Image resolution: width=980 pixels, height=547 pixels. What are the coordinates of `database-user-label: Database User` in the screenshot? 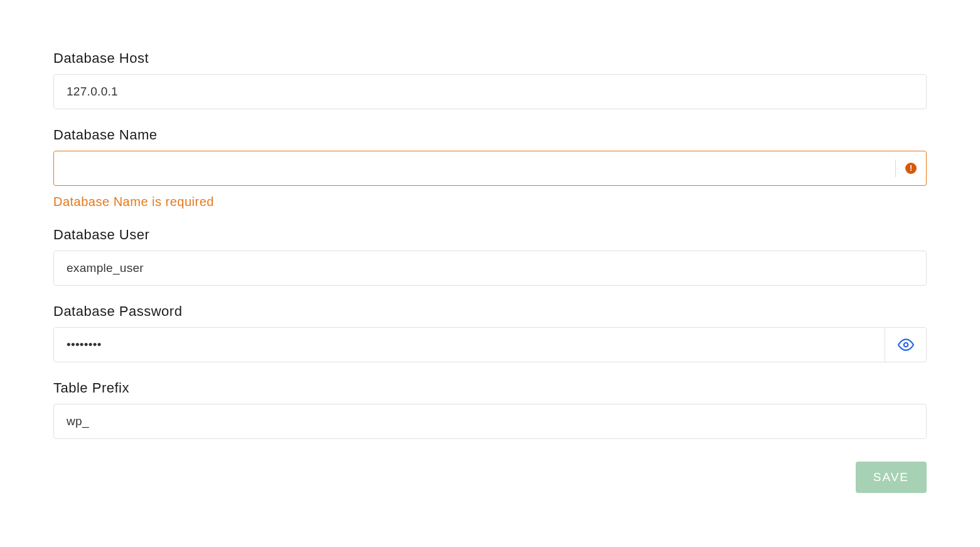 It's located at (490, 235).